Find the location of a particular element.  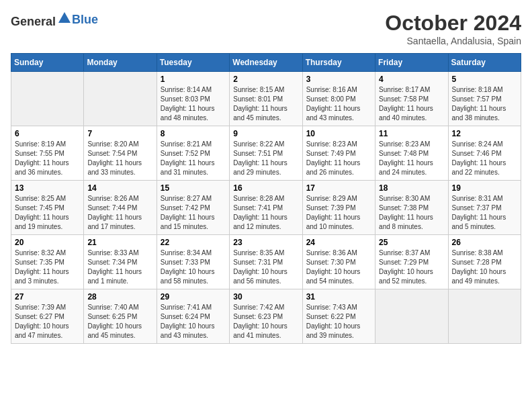

day-info-text: Daylight: 11 hours and 40 minutes. is located at coordinates (411, 113).